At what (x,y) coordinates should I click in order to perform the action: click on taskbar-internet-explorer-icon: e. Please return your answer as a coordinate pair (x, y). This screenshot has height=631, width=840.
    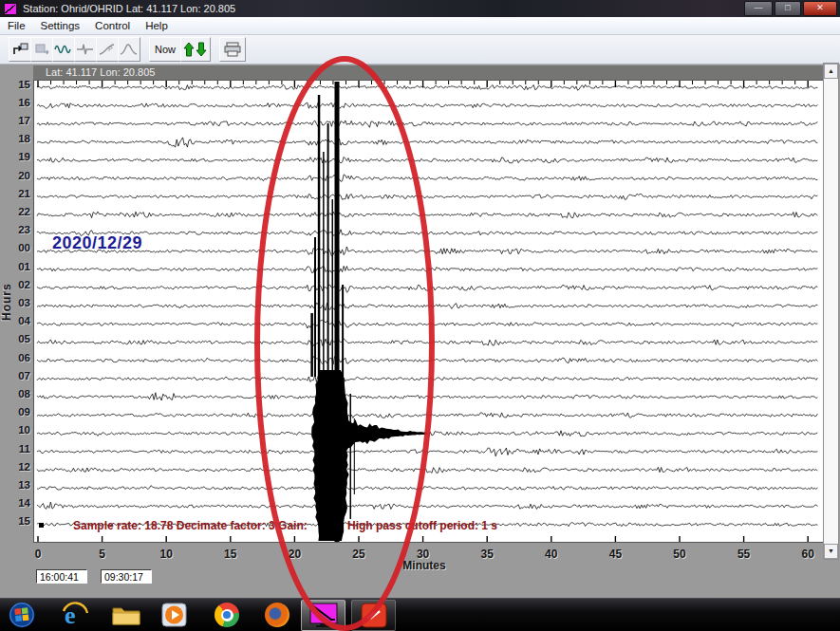
    Looking at the image, I should click on (75, 615).